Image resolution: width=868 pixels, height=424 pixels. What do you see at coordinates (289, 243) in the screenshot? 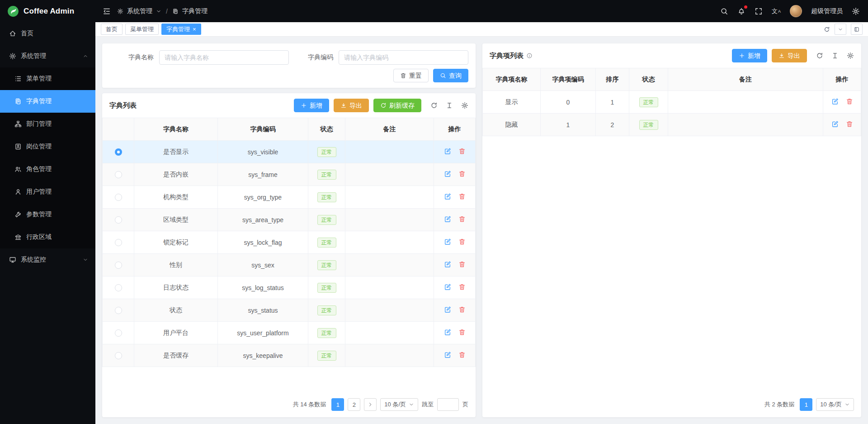
I see `table-row: 锁定标记 sys_lock_flag 正常` at bounding box center [289, 243].